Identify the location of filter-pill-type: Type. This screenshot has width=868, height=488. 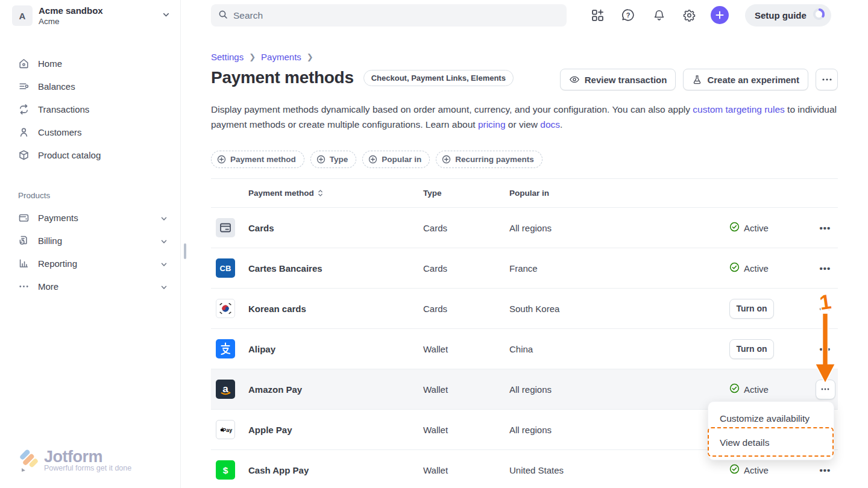
(334, 159).